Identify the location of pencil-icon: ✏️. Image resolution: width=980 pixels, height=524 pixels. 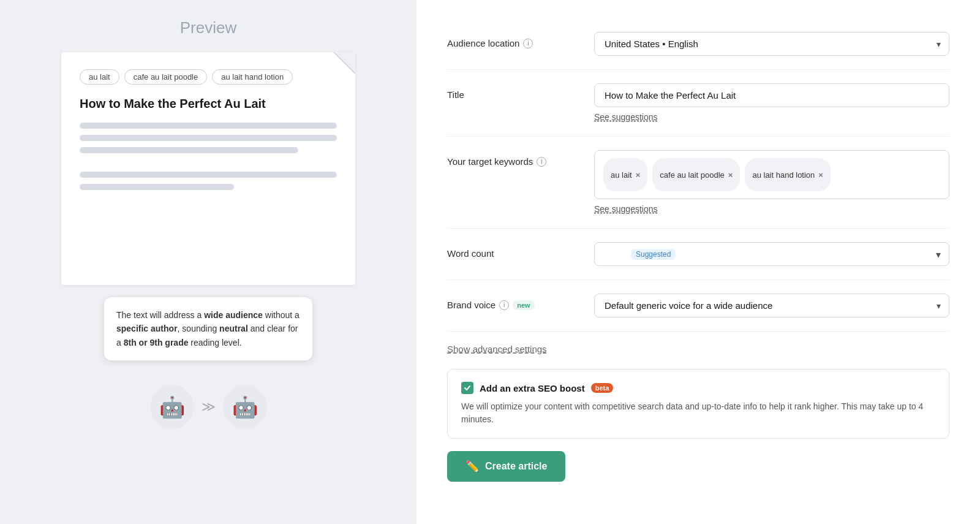
(472, 466).